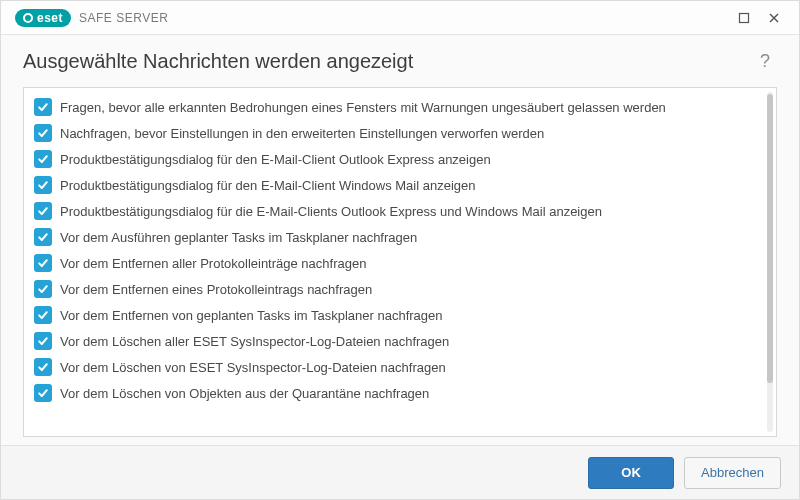 The height and width of the screenshot is (500, 800). I want to click on maximize-icon, so click(744, 18).